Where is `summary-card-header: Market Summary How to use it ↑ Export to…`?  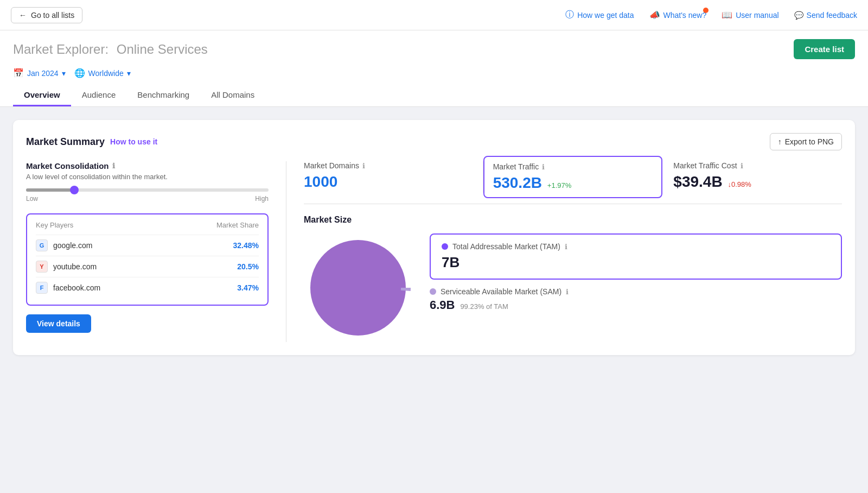
summary-card-header: Market Summary How to use it ↑ Export to… is located at coordinates (434, 142).